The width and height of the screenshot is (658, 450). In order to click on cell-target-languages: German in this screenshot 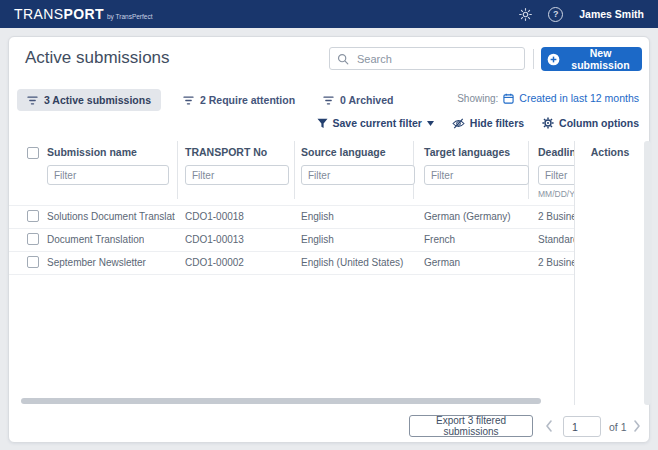, I will do `click(442, 262)`.